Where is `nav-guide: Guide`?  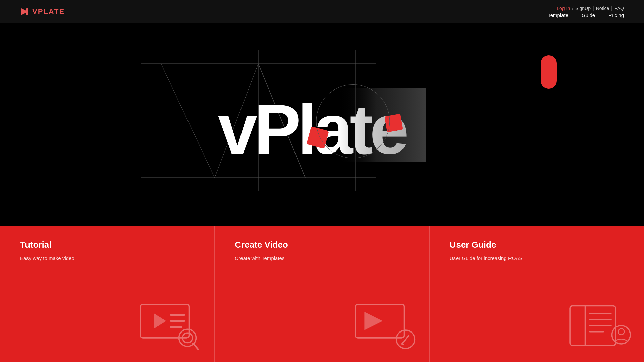
nav-guide: Guide is located at coordinates (588, 15).